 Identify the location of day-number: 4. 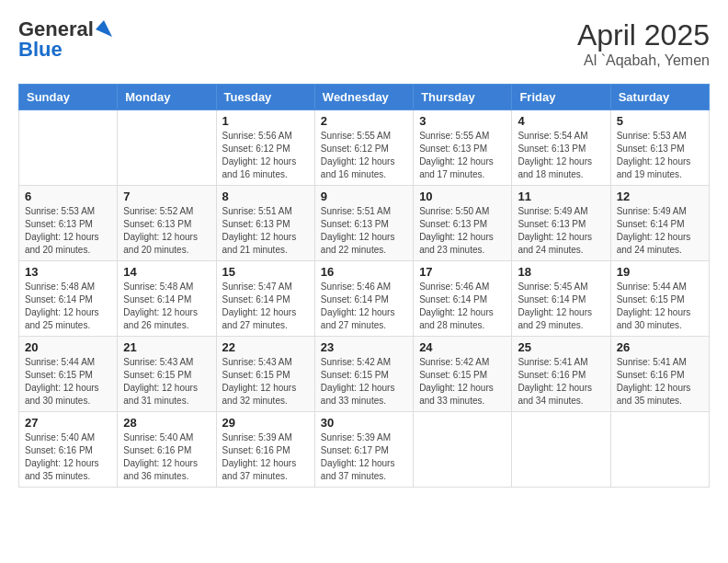
(561, 121).